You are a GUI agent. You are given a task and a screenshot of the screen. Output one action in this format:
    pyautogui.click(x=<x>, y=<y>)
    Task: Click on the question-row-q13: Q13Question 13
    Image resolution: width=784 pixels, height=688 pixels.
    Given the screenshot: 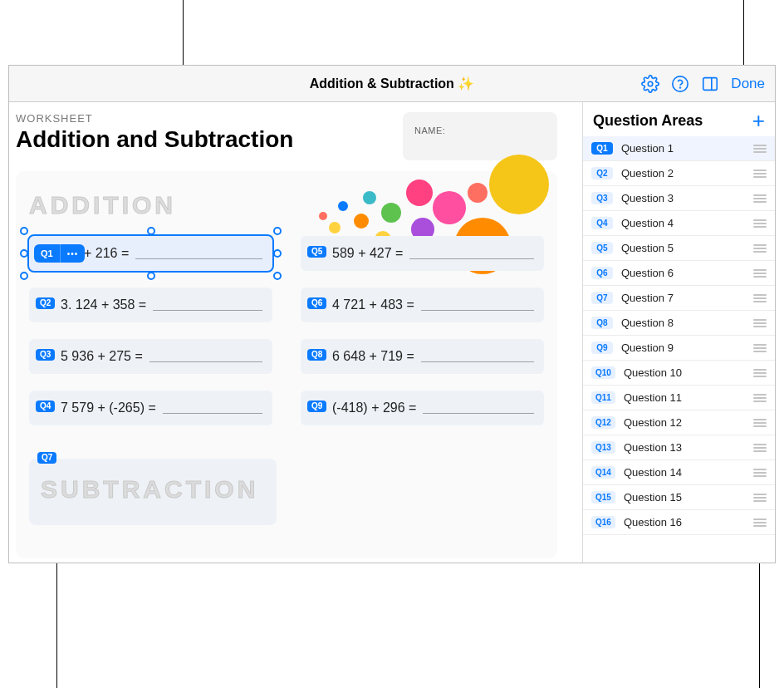 What is the action you would take?
    pyautogui.click(x=679, y=448)
    